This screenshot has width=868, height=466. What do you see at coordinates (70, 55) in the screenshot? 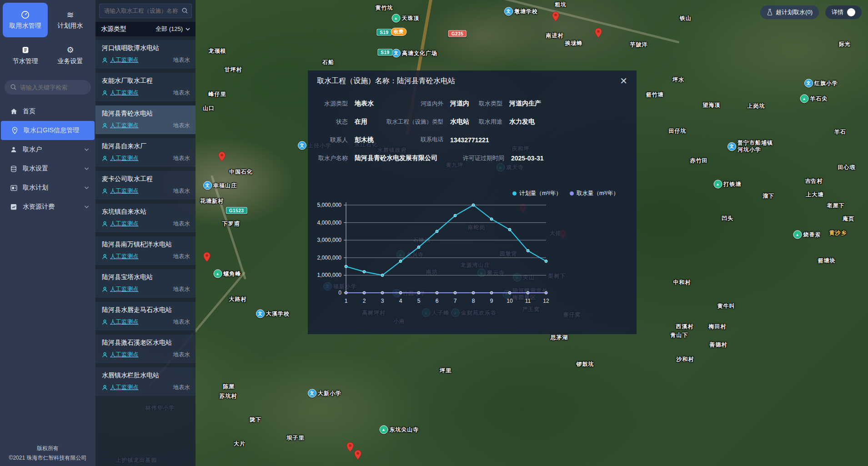
I see `module-gear: ⚙业务设置` at bounding box center [70, 55].